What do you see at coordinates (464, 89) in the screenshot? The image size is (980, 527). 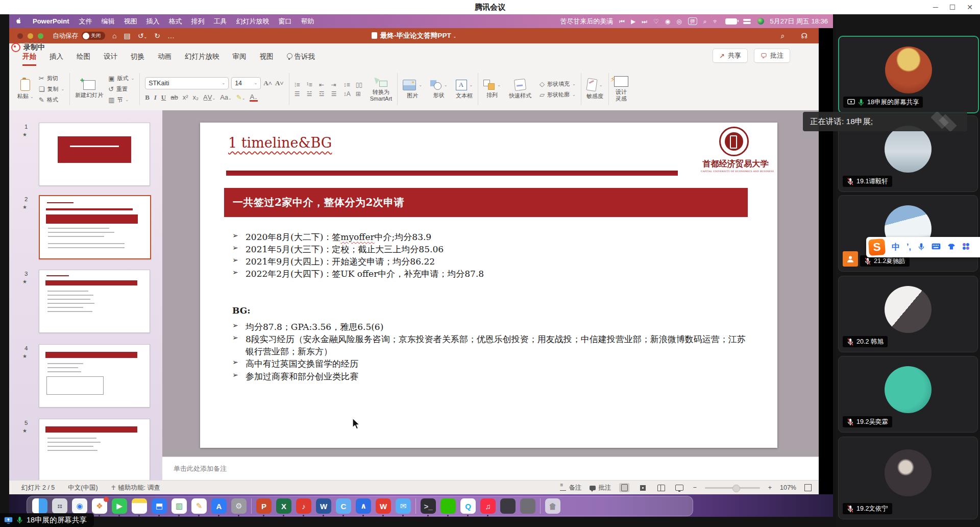 I see `insert-textbox-button: A⌄ 文本框` at bounding box center [464, 89].